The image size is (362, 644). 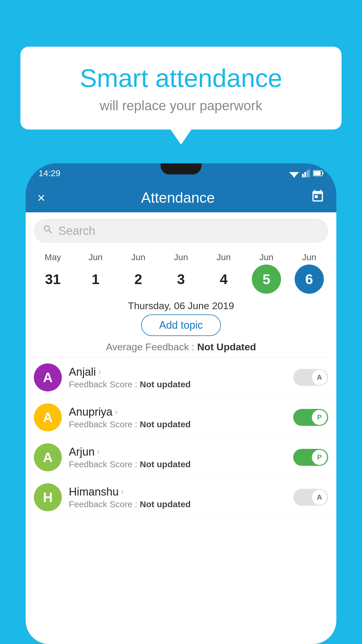 What do you see at coordinates (181, 457) in the screenshot?
I see `student-item: AArjun›Feedback Score : Not updatedP` at bounding box center [181, 457].